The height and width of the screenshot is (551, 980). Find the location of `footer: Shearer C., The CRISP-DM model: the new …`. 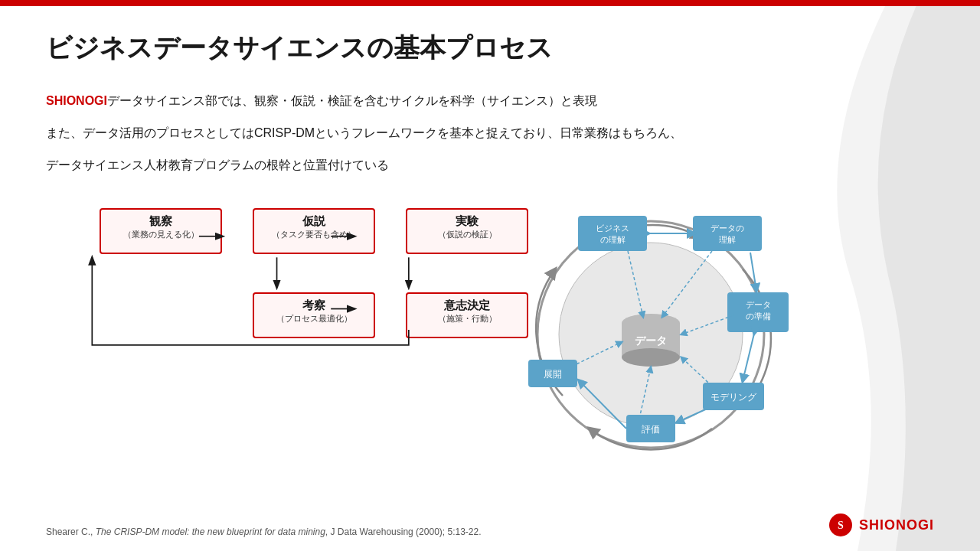

footer: Shearer C., The CRISP-DM model: the new … is located at coordinates (490, 525).